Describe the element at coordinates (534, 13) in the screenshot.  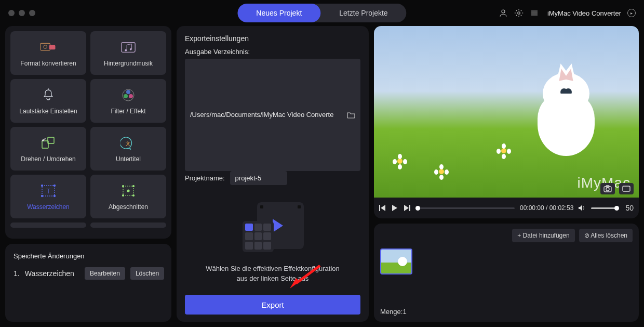
I see `menu-icon` at that location.